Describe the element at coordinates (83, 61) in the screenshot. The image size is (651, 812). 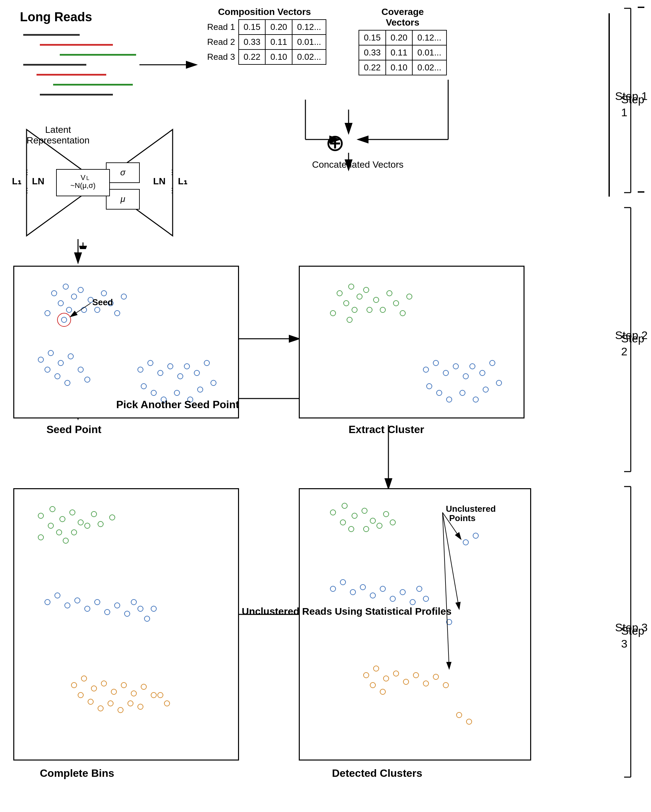
I see `reads-lines` at that location.